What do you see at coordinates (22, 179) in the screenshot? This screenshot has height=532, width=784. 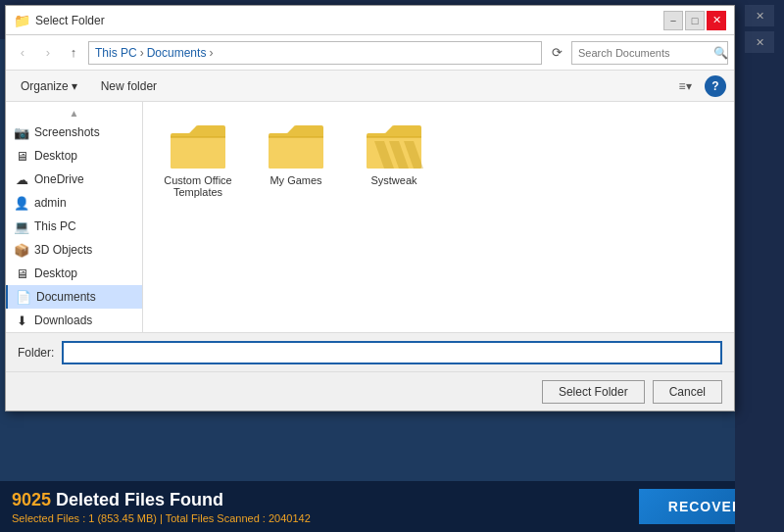 I see `nav-icon-onedrive: ☁` at bounding box center [22, 179].